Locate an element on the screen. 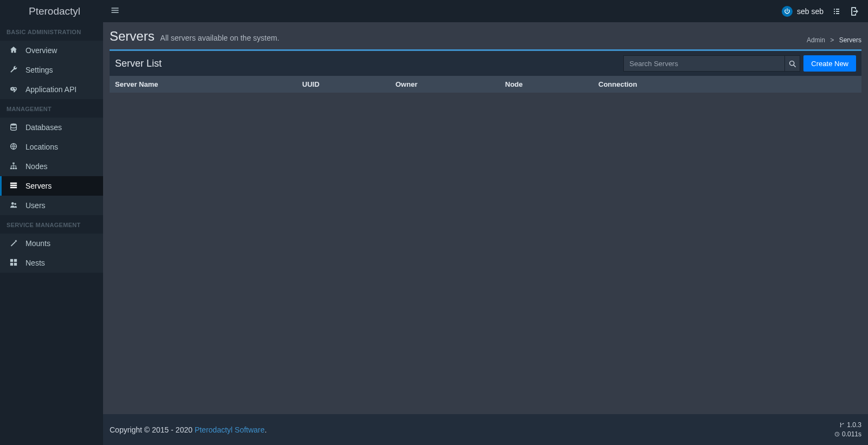 This screenshot has height=445, width=868. search-icon is located at coordinates (792, 64).